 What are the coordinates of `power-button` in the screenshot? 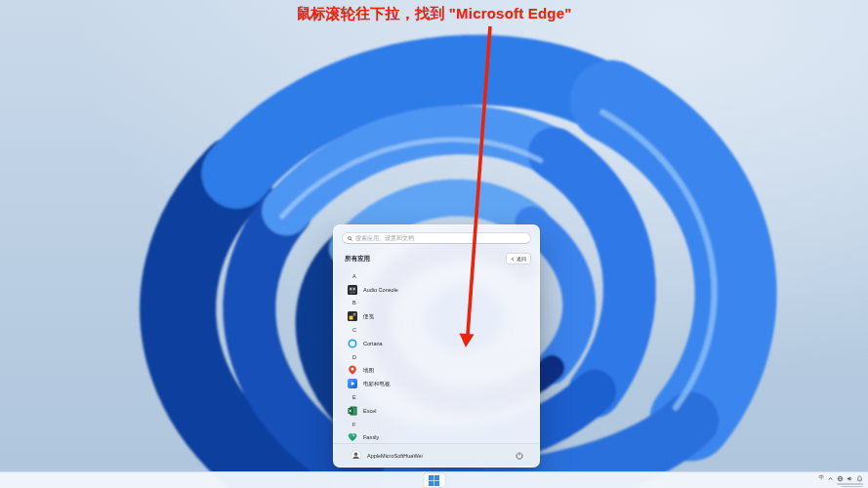 It's located at (519, 456).